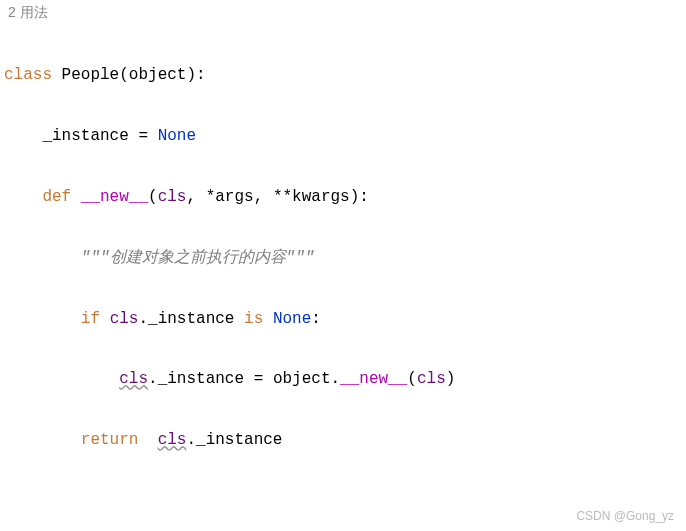  I want to click on keyword-return: return, so click(110, 440).